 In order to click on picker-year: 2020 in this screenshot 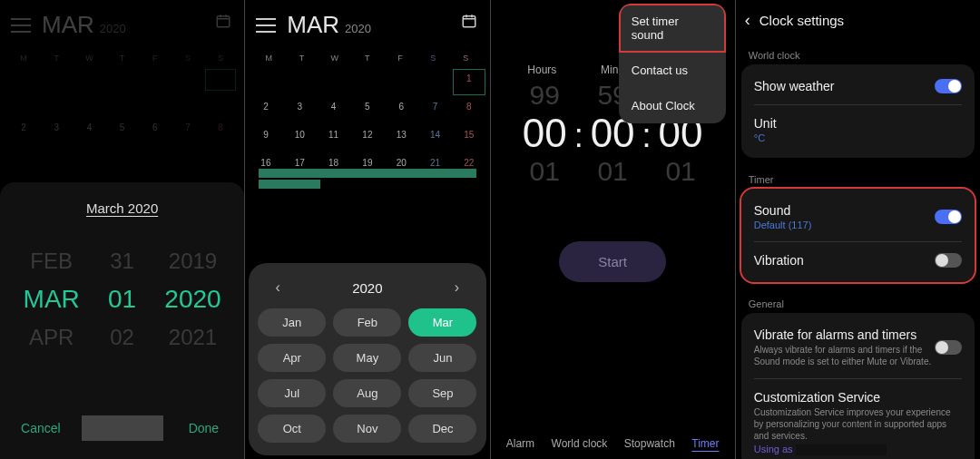, I will do `click(367, 288)`.